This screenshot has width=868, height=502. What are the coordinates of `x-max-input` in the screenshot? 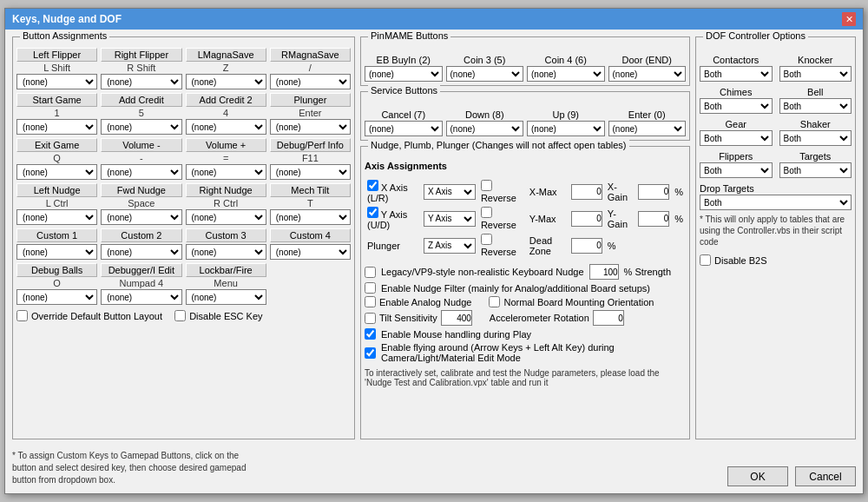 It's located at (587, 192).